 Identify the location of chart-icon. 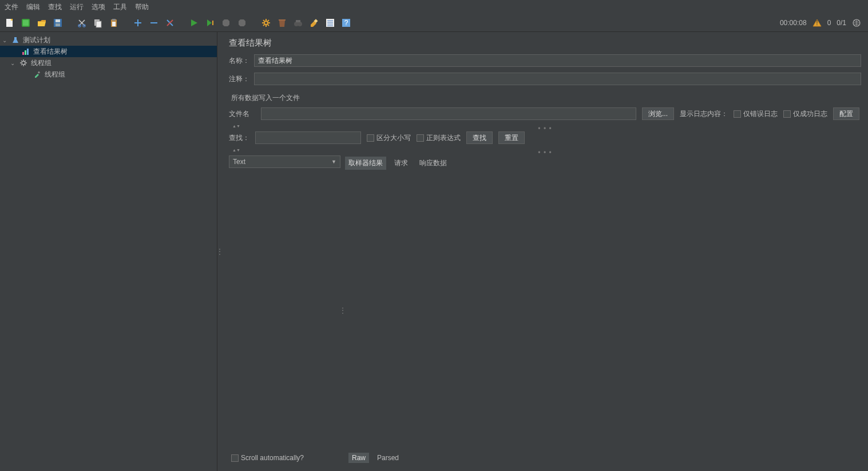
(26, 51).